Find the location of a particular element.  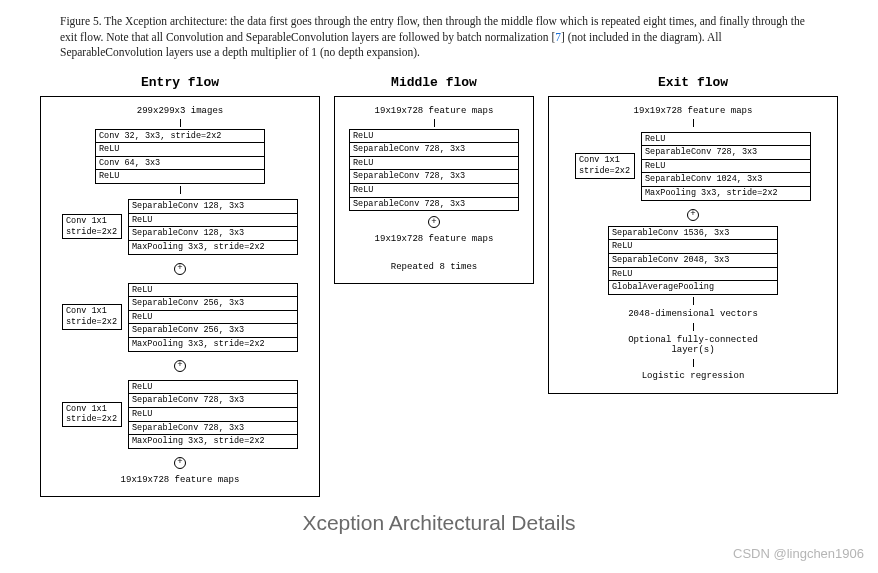

conv-layer: Conv 32, 3x3, stride=2x2 is located at coordinates (180, 136).